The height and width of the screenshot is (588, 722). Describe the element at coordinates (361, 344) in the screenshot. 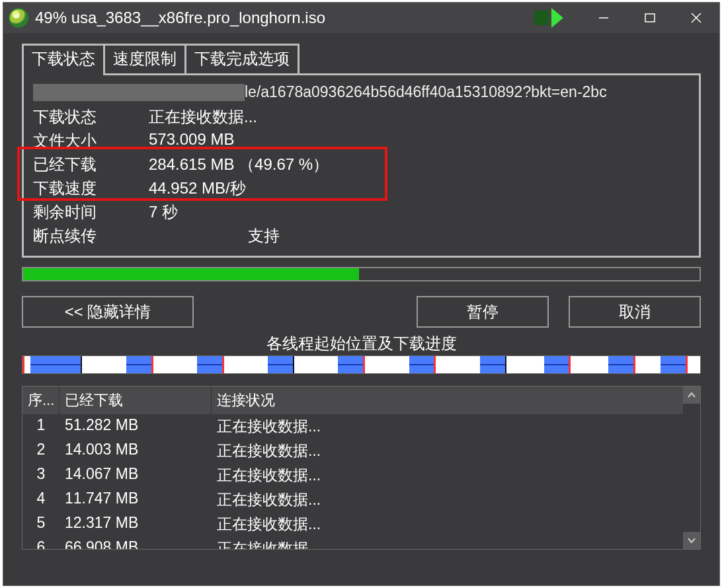

I see `threads-title: 各线程起始位置及下载进度` at that location.